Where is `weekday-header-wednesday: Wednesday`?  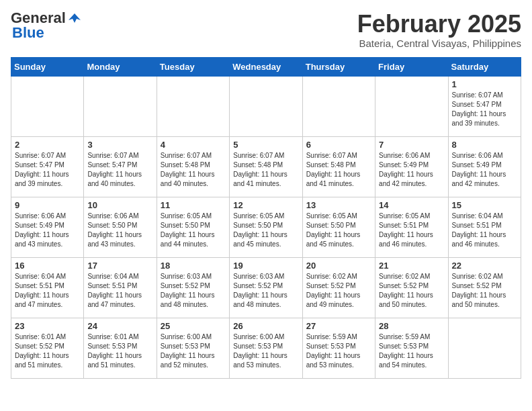 weekday-header-wednesday: Wednesday is located at coordinates (266, 66).